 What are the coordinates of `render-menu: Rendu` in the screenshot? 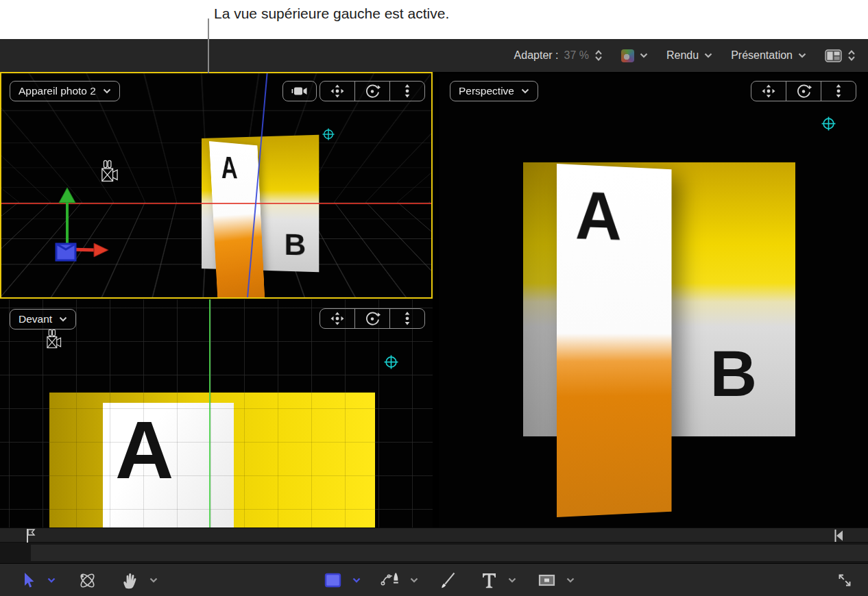 It's located at (690, 55).